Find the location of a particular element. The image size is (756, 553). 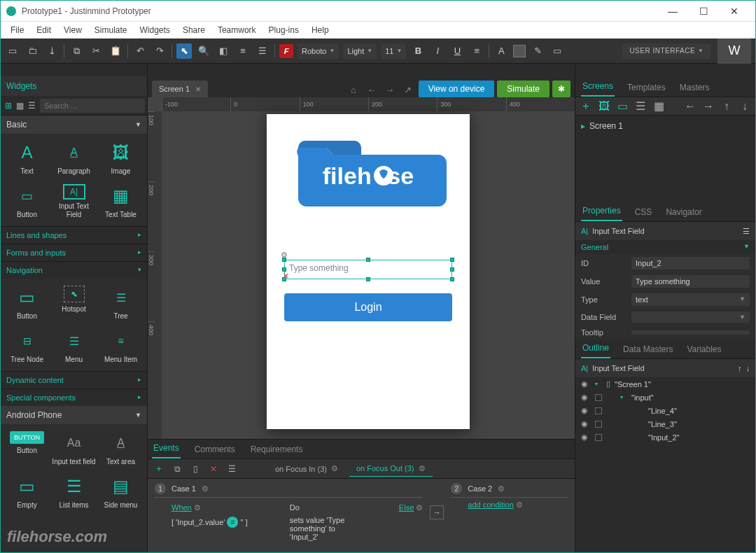

menu-plugins: Plug-ins is located at coordinates (284, 30).